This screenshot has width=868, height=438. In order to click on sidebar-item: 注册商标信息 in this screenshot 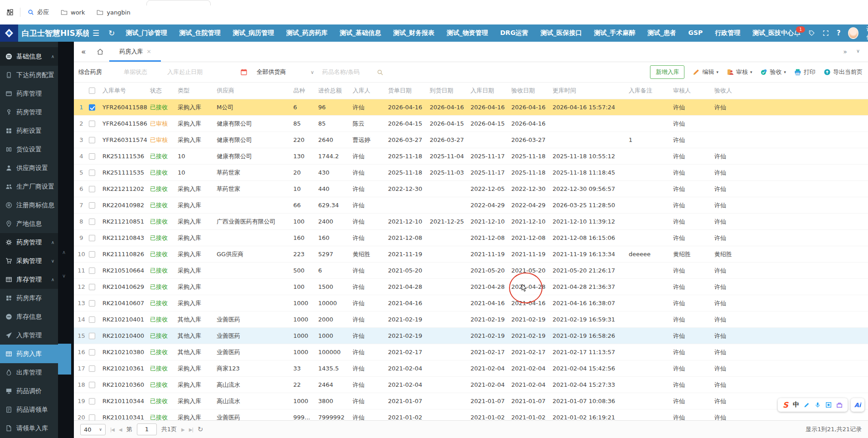, I will do `click(29, 205)`.